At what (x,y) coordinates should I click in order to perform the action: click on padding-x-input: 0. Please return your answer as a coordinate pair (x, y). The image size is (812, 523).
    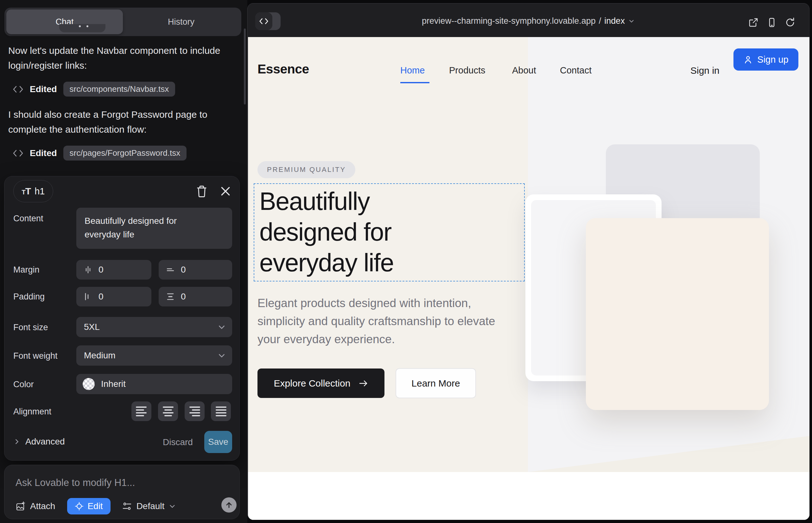
    Looking at the image, I should click on (114, 297).